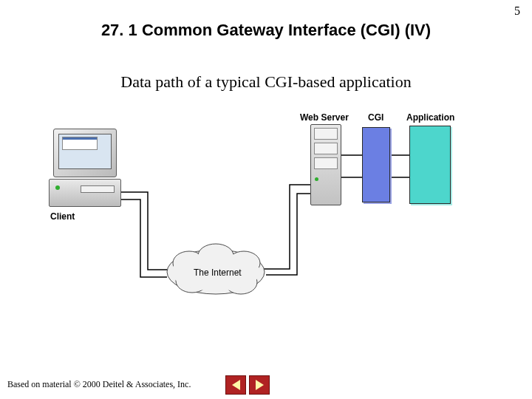 The image size is (532, 399). Describe the element at coordinates (236, 385) in the screenshot. I see `prev-slide-button` at that location.